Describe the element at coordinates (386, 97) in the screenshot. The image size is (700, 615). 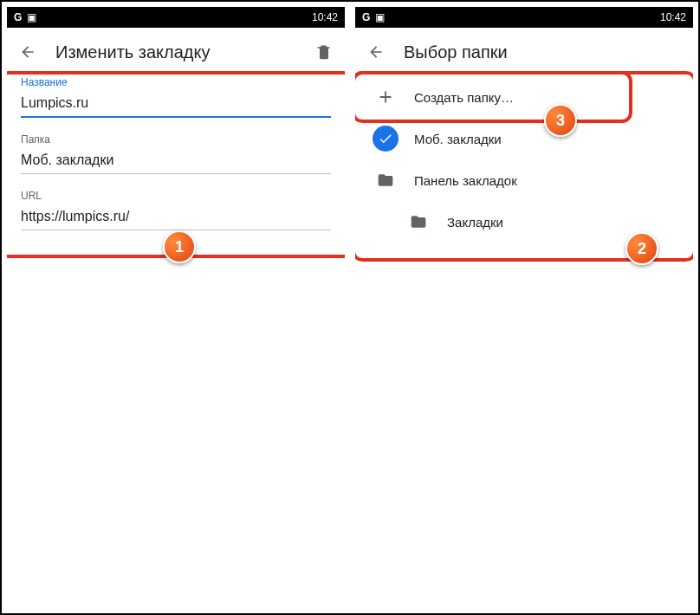
I see `plus-icon` at that location.